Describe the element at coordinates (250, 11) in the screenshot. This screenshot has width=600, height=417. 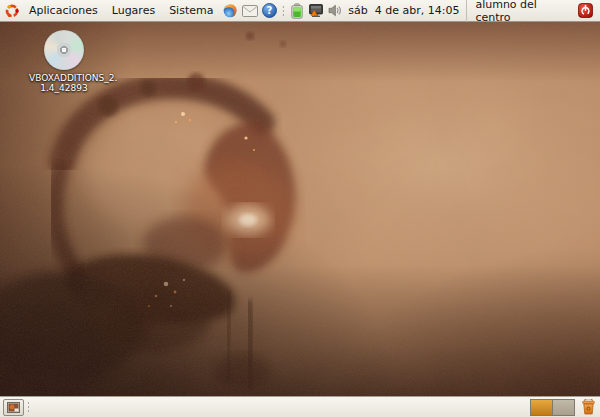
I see `mail-launcher-icon` at that location.